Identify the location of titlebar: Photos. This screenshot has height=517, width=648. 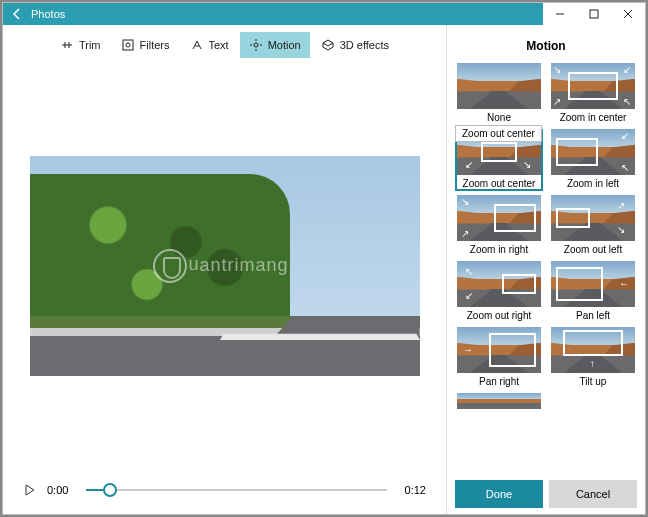
(324, 14).